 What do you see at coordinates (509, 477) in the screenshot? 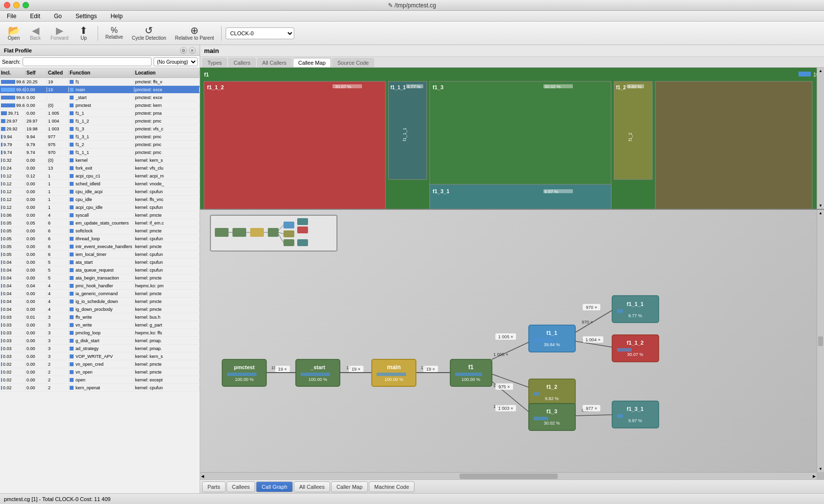
I see `hscroll-thumb` at bounding box center [509, 477].